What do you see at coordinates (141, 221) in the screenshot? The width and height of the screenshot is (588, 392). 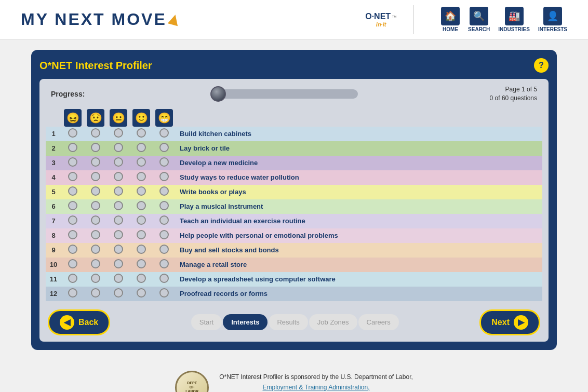 I see `radio-q7-r4` at bounding box center [141, 221].